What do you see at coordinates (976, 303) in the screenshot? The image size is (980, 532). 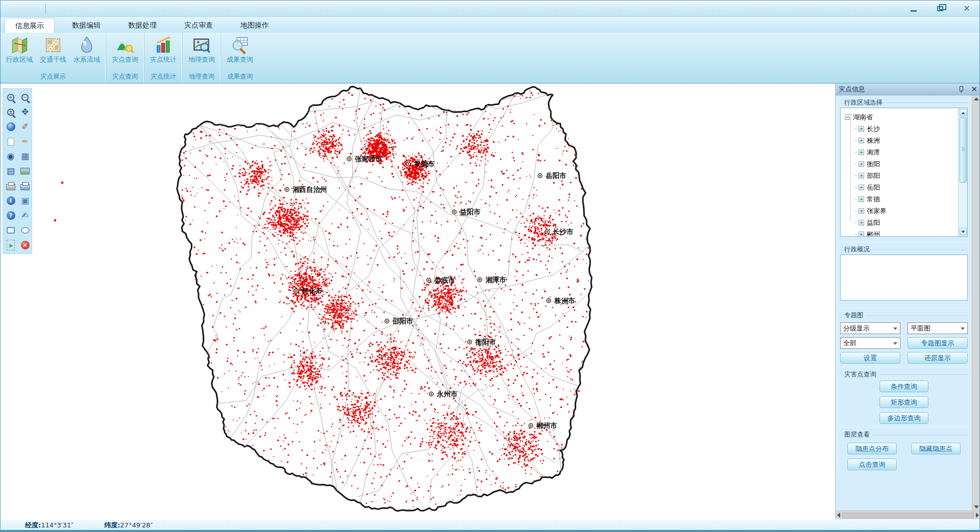 I see `panel-vertical-scrollbar` at bounding box center [976, 303].